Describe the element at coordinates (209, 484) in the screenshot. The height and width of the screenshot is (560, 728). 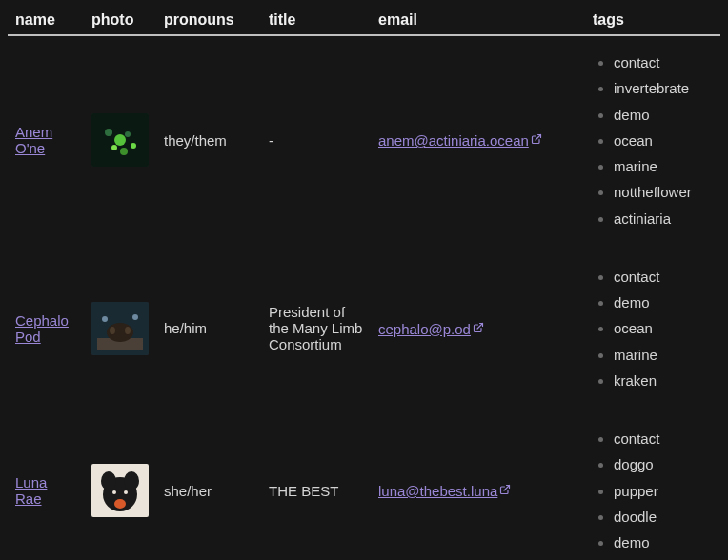
I see `contact-pronouns: she/her` at that location.